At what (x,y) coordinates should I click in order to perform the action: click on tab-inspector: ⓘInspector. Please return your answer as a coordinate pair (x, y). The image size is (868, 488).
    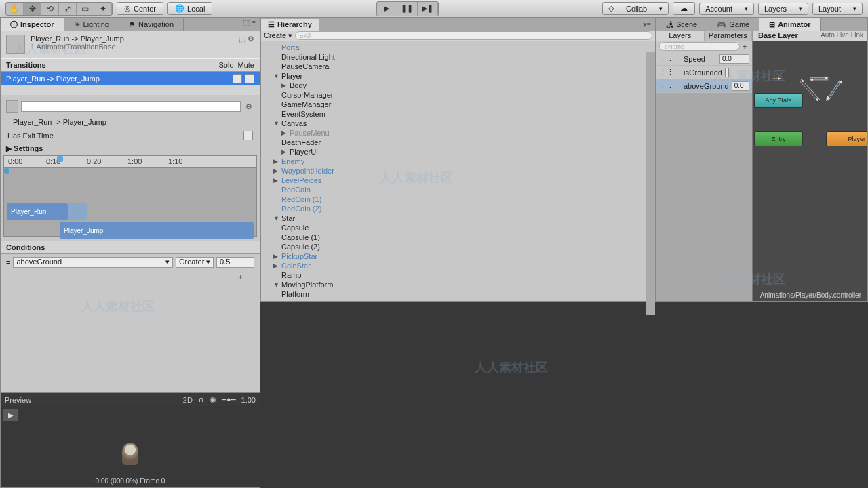
    Looking at the image, I should click on (33, 24).